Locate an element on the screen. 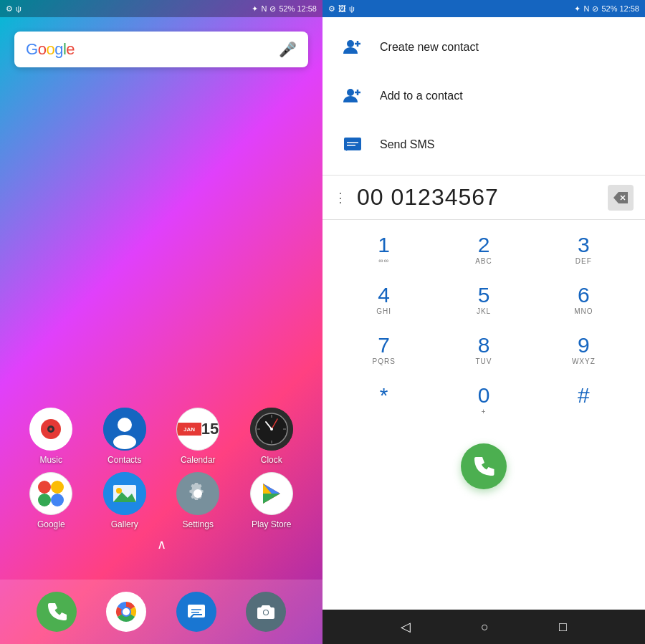  status-icons: ⚙ 🖼 ψ is located at coordinates (341, 9).